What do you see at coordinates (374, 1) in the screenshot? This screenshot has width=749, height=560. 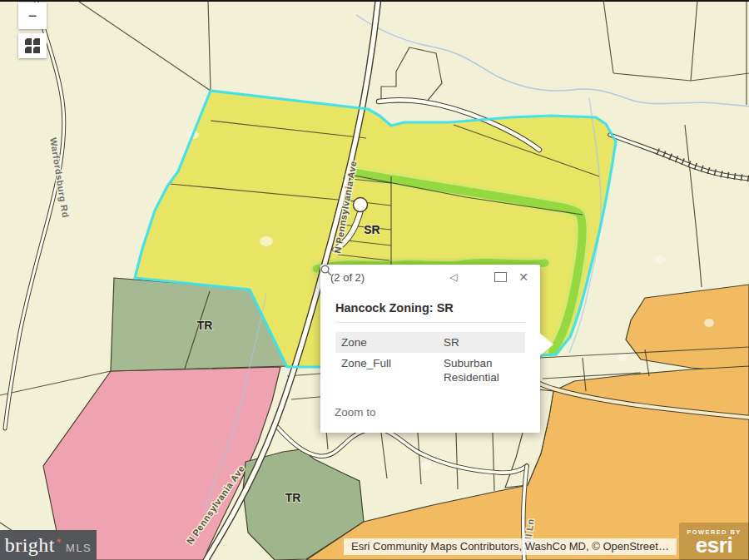 I see `top-border` at bounding box center [374, 1].